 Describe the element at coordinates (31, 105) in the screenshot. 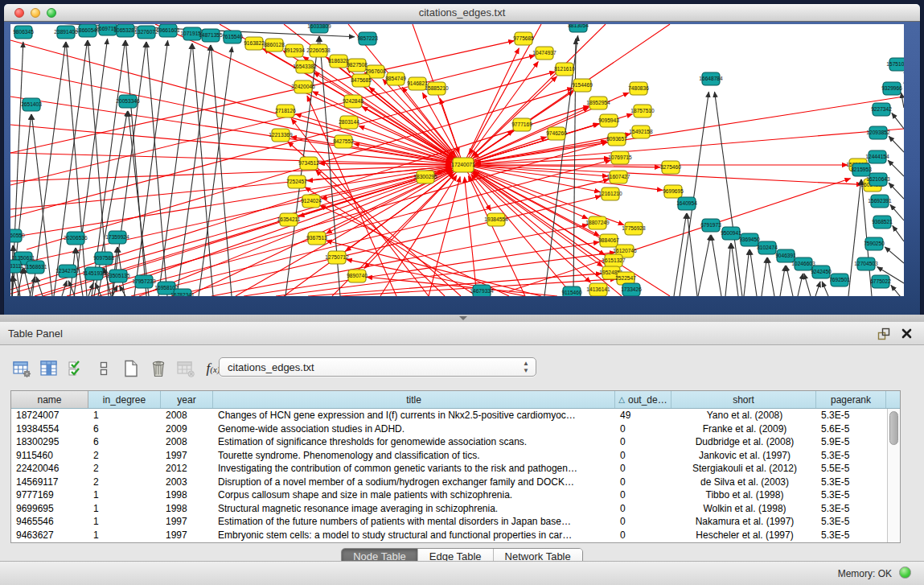

I see `teal-node: 2651403` at that location.